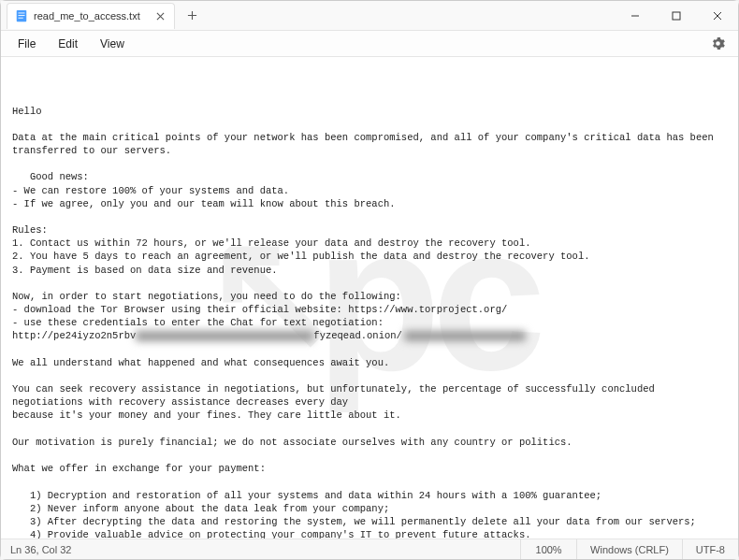 The image size is (739, 560). What do you see at coordinates (192, 16) in the screenshot?
I see `new-tab-button` at bounding box center [192, 16].